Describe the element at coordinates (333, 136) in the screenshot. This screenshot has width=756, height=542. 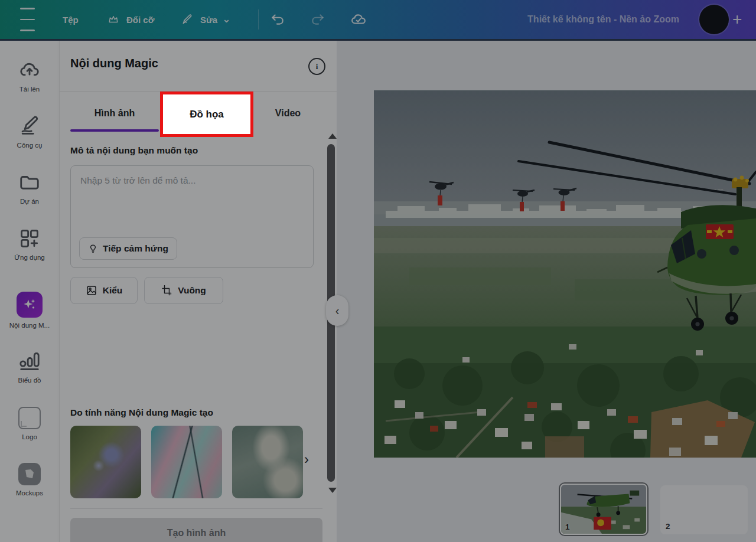
I see `panel-scroll-up-arrow` at that location.